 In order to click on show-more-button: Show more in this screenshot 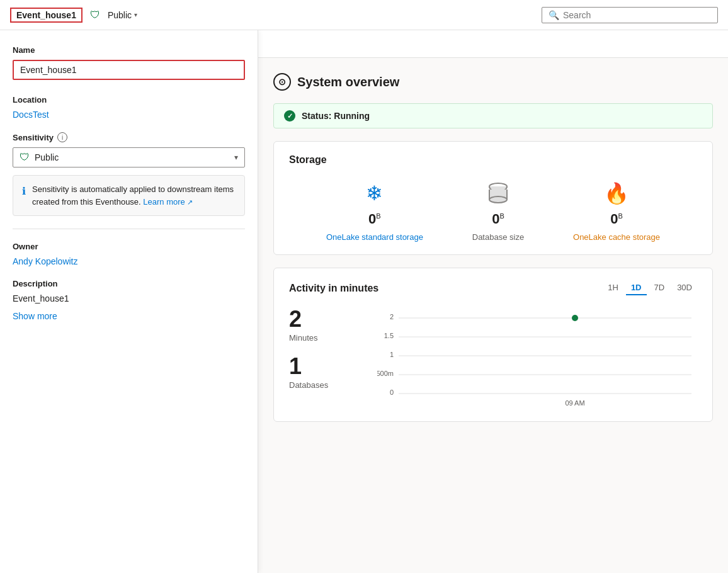, I will do `click(35, 316)`.